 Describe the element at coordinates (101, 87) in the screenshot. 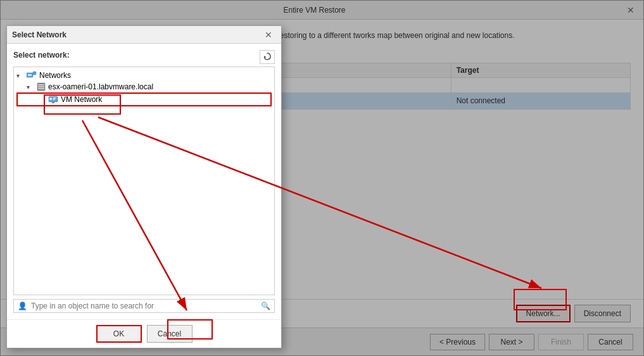

I see `tree-label-esx: esx-oameri-01.labvmware.local` at that location.